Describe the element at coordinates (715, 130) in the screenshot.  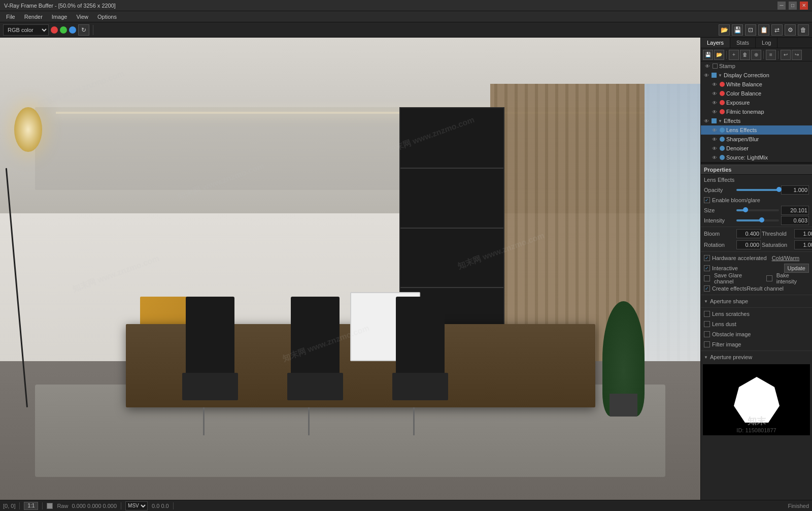
I see `le-eye: 👁` at that location.